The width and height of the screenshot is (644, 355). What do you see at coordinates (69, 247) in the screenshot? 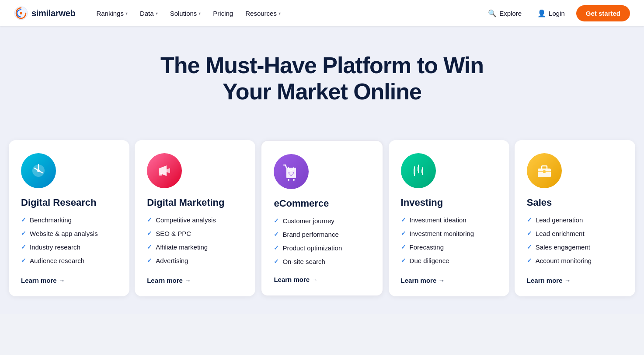
I see `list-item: ✓ Industry research` at bounding box center [69, 247].